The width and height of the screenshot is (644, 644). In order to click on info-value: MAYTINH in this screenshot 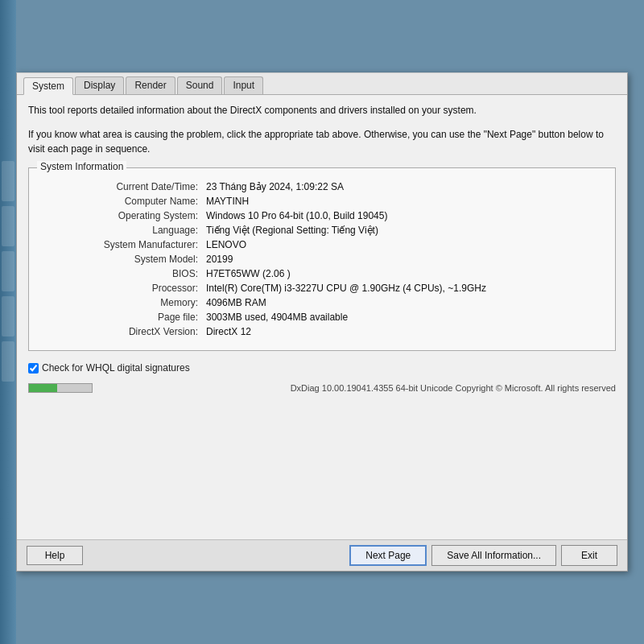, I will do `click(402, 201)`.